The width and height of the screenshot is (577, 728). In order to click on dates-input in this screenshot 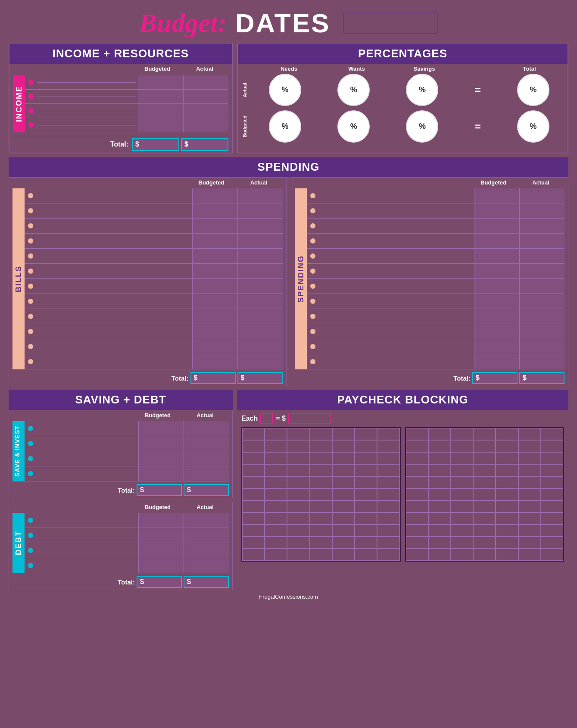, I will do `click(390, 23)`.